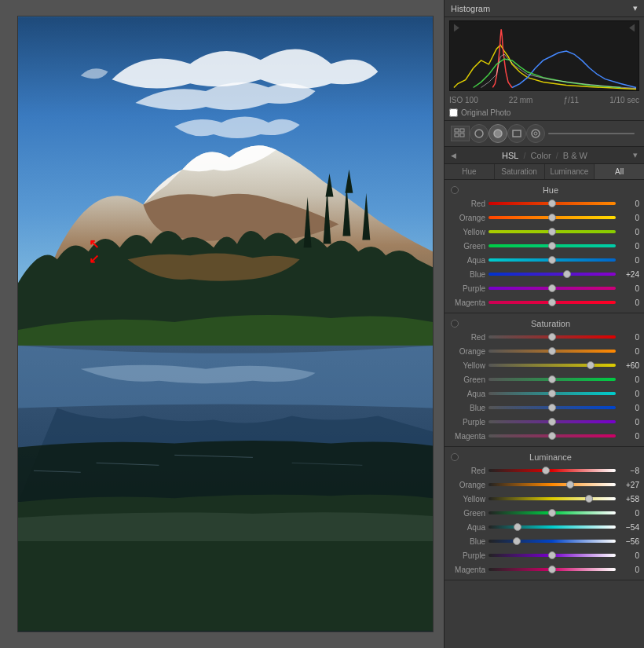 This screenshot has height=648, width=644. What do you see at coordinates (629, 514) in the screenshot?
I see `lum-green-value: 0` at bounding box center [629, 514].